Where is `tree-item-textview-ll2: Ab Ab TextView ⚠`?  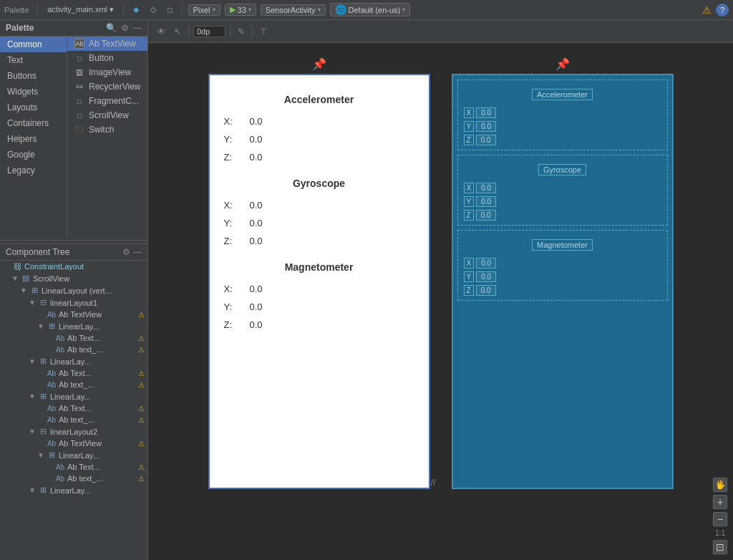 tree-item-textview-ll2: Ab Ab TextView ⚠ is located at coordinates (74, 443).